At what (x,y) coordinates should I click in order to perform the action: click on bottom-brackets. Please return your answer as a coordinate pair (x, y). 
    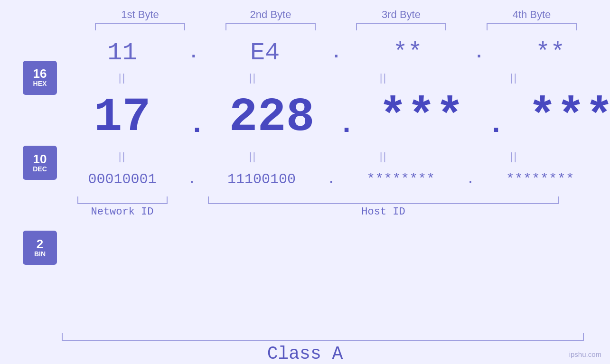
    Looking at the image, I should click on (333, 200).